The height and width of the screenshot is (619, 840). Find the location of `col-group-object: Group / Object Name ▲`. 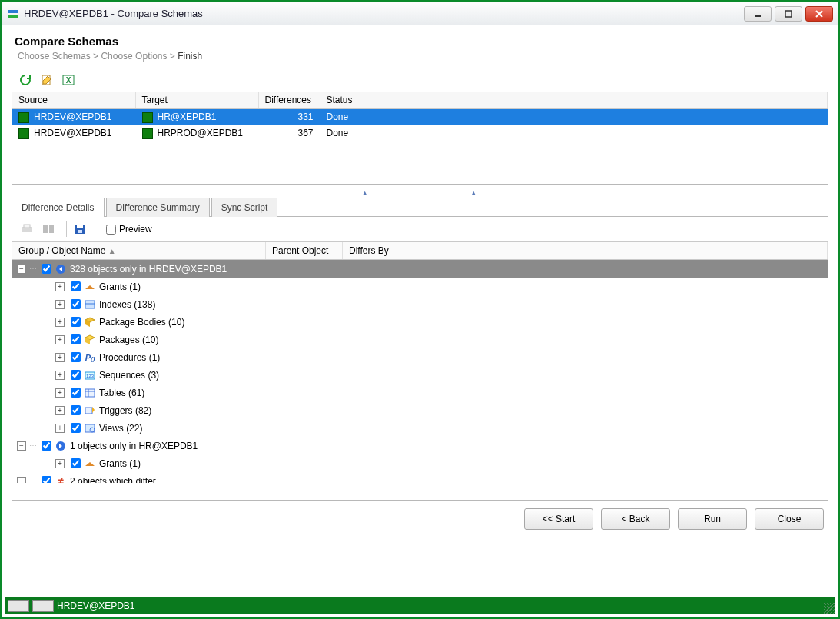

col-group-object: Group / Object Name ▲ is located at coordinates (139, 251).